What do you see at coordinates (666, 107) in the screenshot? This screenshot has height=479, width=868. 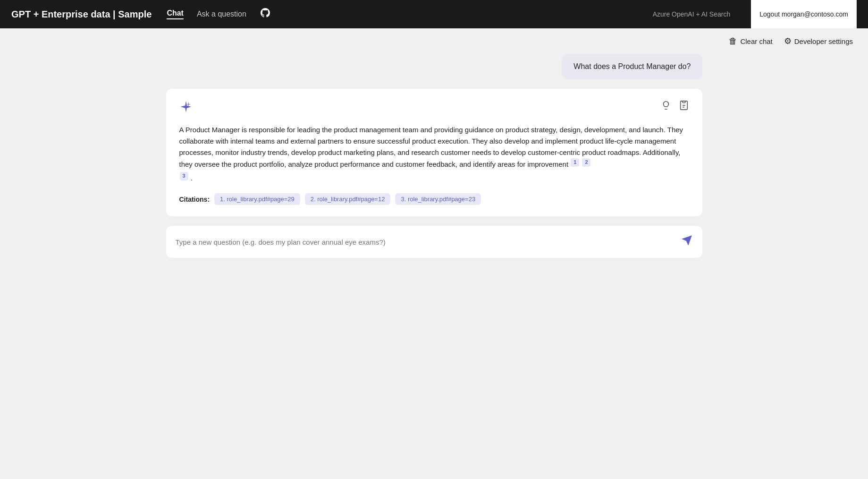 I see `lightbulb-button` at bounding box center [666, 107].